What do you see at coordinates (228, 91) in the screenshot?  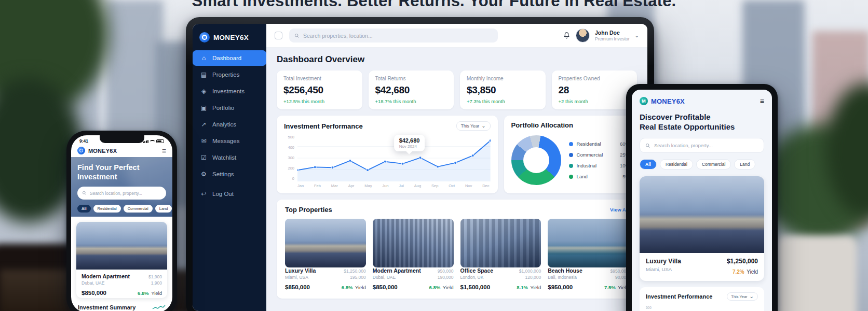 I see `sidebar-item-label: Investments` at bounding box center [228, 91].